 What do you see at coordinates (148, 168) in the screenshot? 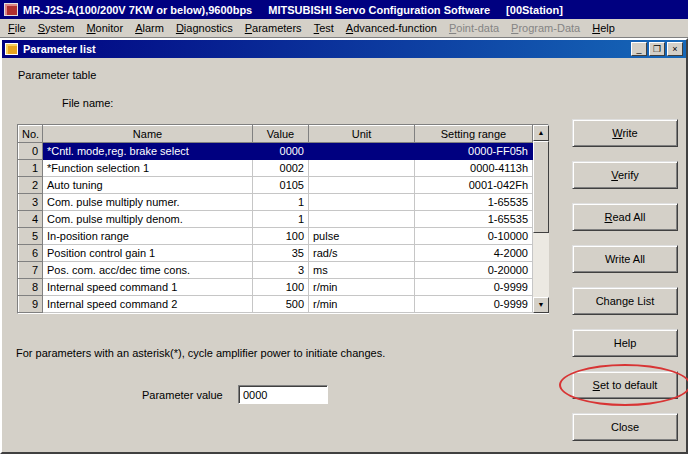
I see `param-name-cell: *Function selection 1` at bounding box center [148, 168].